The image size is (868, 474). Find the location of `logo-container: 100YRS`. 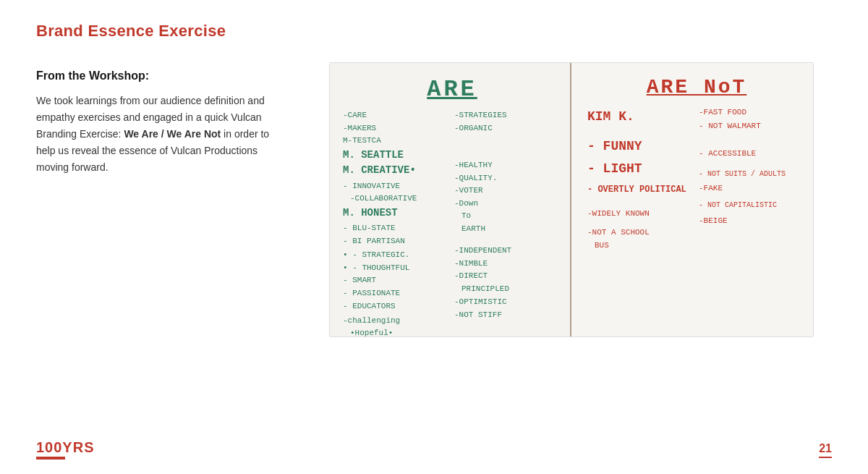

logo-container: 100YRS is located at coordinates (65, 450).